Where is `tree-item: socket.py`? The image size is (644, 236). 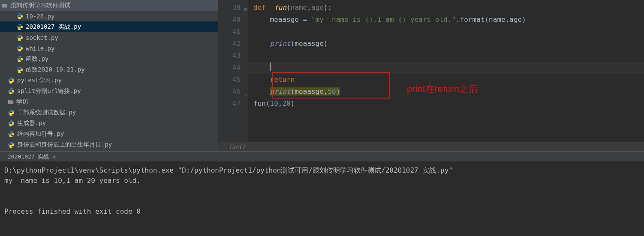 tree-item: socket.py is located at coordinates (109, 38).